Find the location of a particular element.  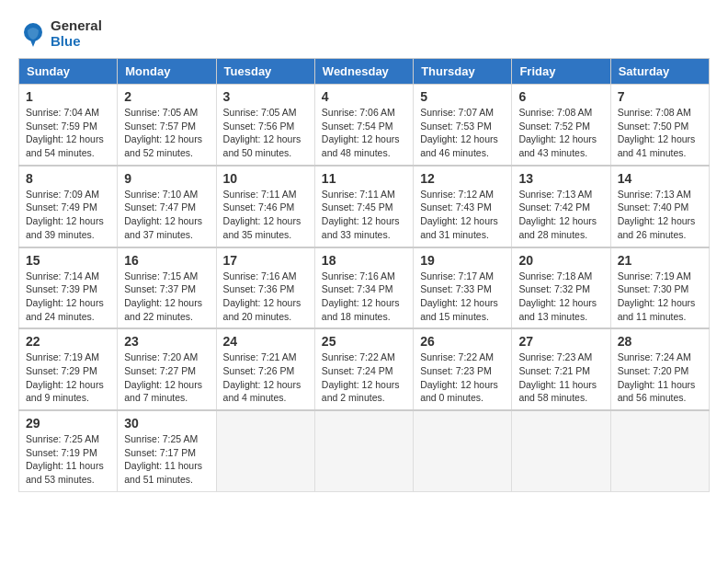

cell-info: Sunrise: 7:18 AMSunset: 7:32 PMDaylight:… is located at coordinates (561, 296).